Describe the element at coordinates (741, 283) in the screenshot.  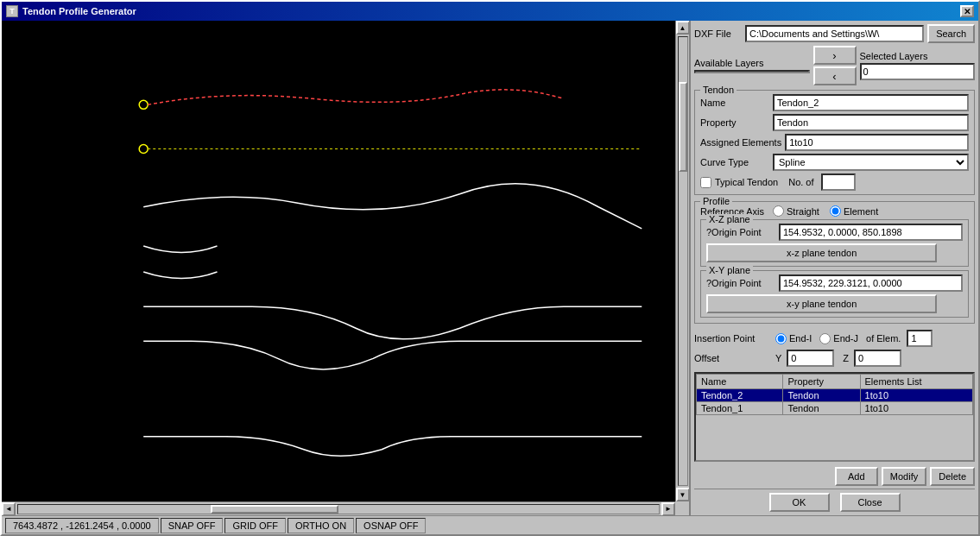
I see `xy-origin-label: ?Origin Point` at that location.